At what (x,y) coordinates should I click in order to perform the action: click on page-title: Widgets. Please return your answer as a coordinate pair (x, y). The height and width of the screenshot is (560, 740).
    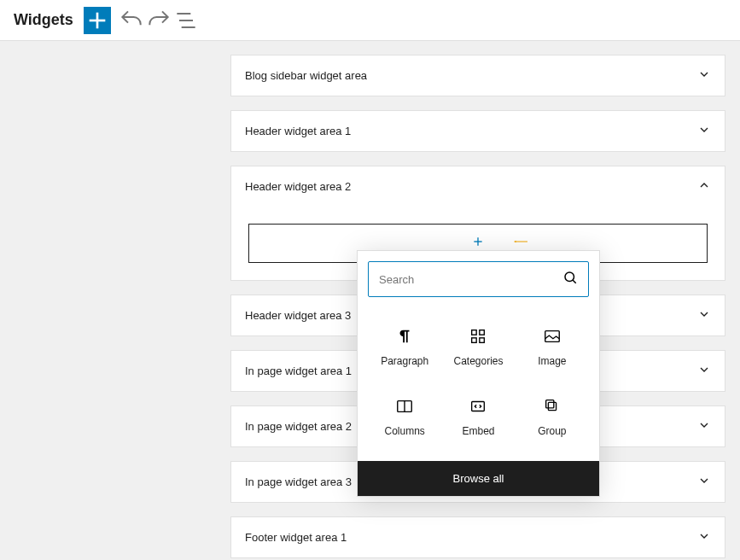
    Looking at the image, I should click on (44, 20).